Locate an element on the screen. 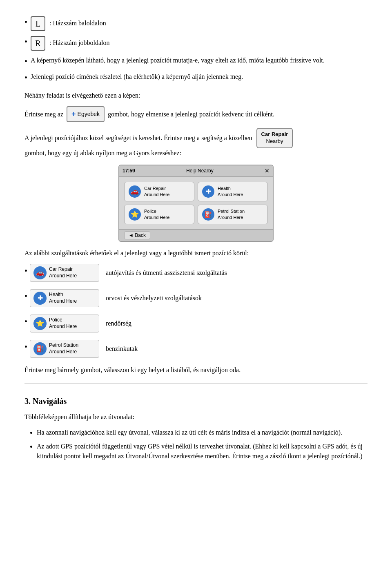 The image size is (392, 569). position-details-text: Jelenlegi pozíció címének részletei (ha … is located at coordinates (137, 77).